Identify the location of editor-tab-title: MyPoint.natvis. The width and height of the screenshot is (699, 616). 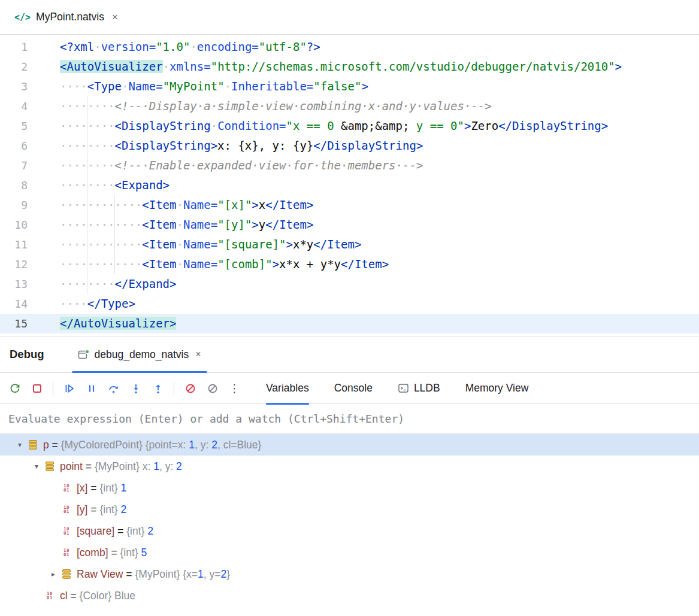
(70, 17).